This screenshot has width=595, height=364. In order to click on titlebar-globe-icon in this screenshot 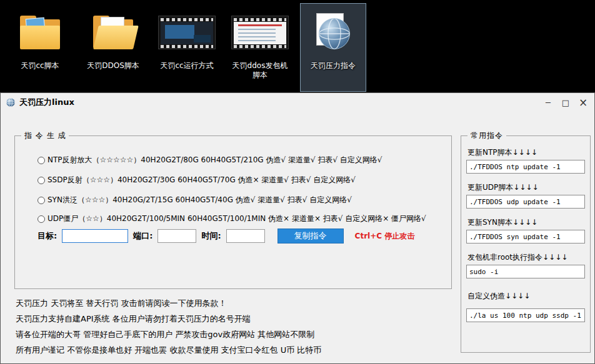, I will do `click(11, 102)`.